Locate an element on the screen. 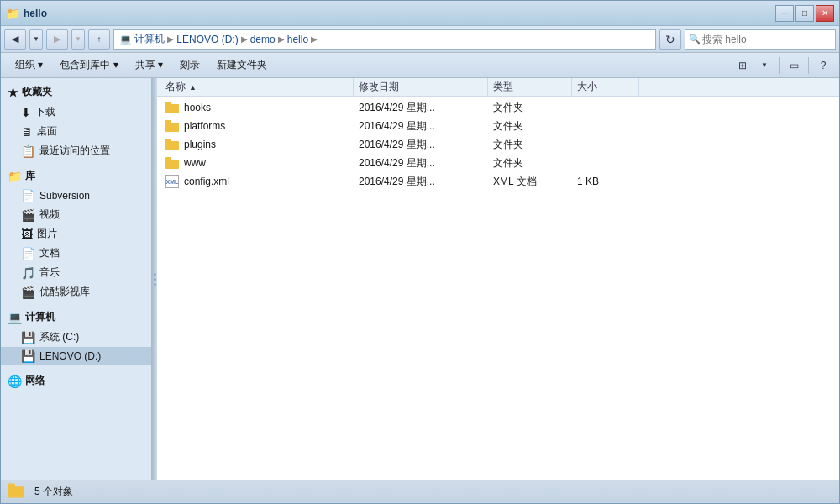 The height and width of the screenshot is (504, 840). close-button: ✕ is located at coordinates (825, 13).